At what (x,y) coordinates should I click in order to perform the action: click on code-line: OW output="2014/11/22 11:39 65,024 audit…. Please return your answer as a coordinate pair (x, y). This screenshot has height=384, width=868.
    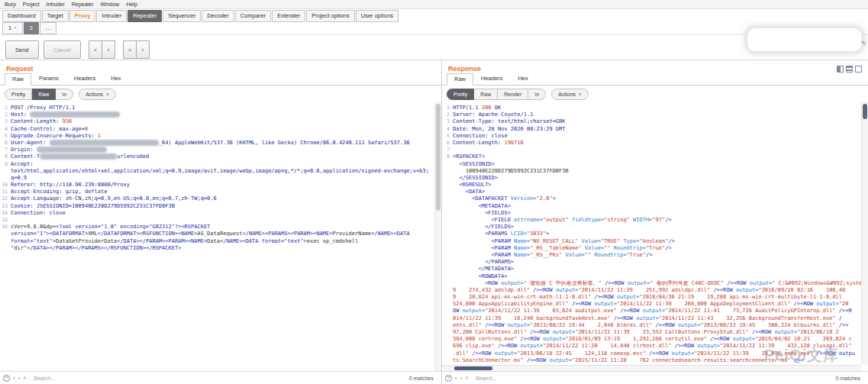
    Looking at the image, I should click on (652, 311).